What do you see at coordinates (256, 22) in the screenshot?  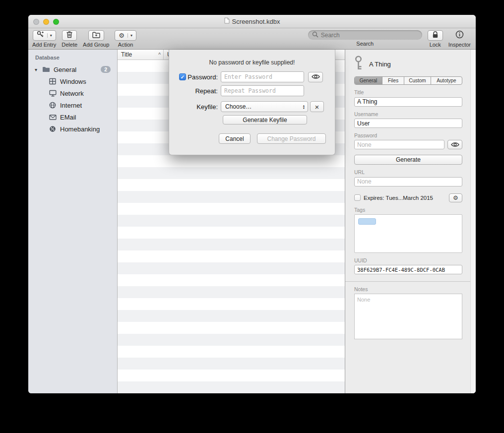 I see `window-title-text: Screenshot.kdbx` at bounding box center [256, 22].